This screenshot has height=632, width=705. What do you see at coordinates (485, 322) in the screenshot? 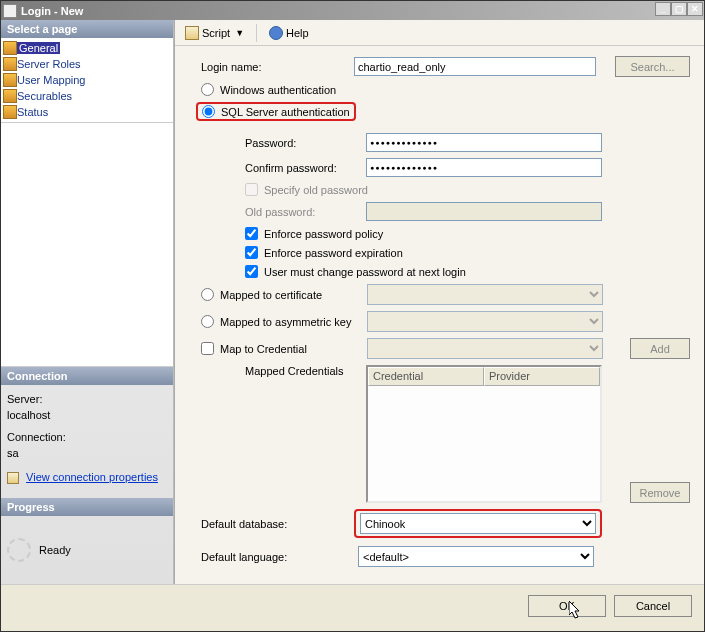
I see `mapped-asym-select` at bounding box center [485, 322].